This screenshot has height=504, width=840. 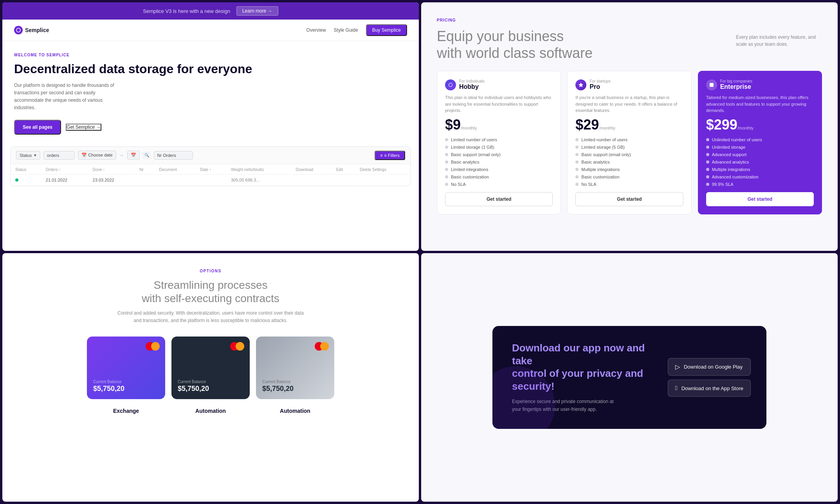 What do you see at coordinates (760, 142) in the screenshot?
I see `pricing-card-enterprise: For big companies Enterprise Tailored fo…` at bounding box center [760, 142].